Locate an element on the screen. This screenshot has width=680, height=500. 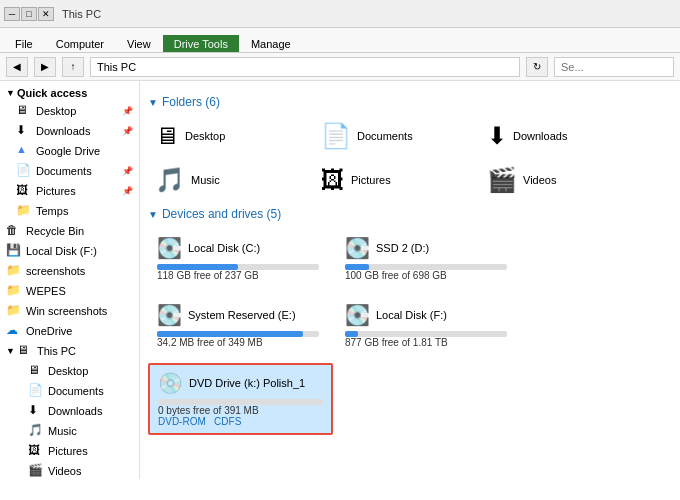
sidebar-item-localf: 💾 Local Disk (F:) is located at coordinates (70, 251).